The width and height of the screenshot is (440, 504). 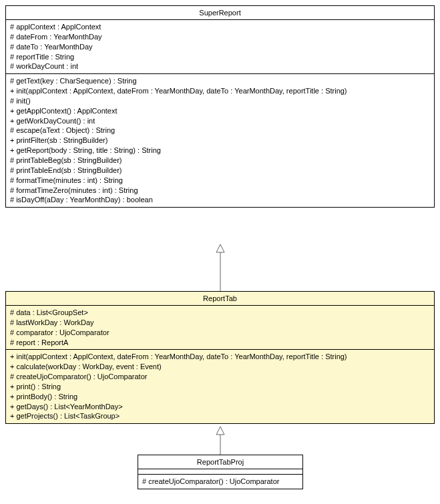 I want to click on method: + getApplContext() : ApplContext, so click(x=220, y=111).